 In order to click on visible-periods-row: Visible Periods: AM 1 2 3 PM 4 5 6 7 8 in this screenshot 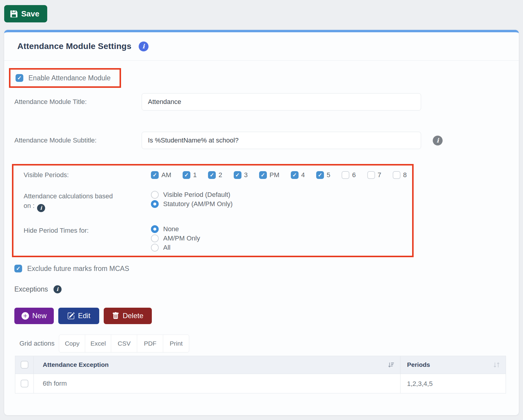, I will do `click(213, 175)`.